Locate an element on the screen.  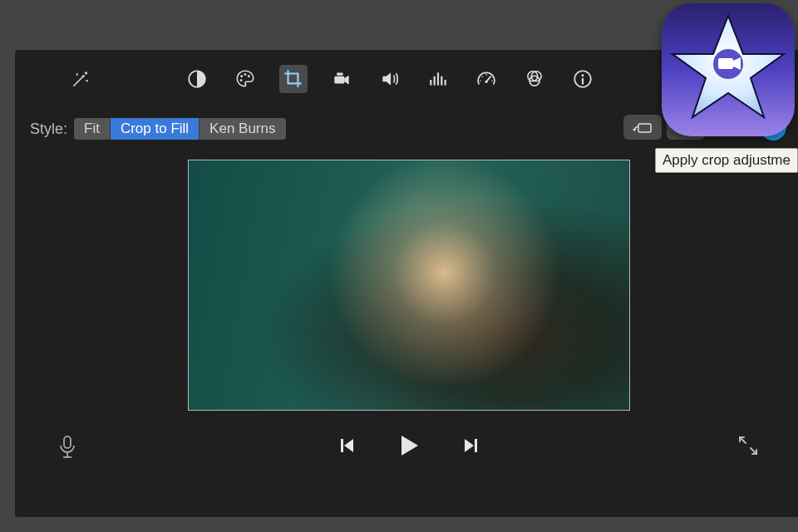
stabilization-button is located at coordinates (342, 79).